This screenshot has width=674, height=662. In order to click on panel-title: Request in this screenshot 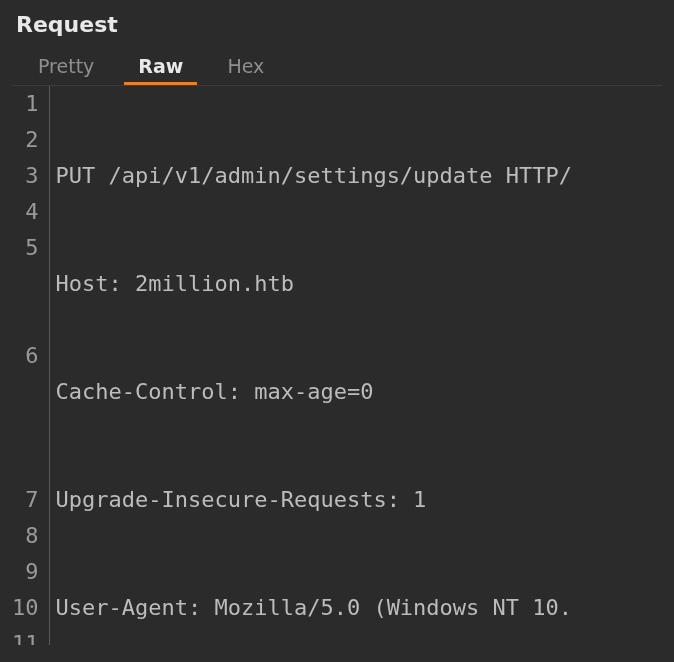, I will do `click(337, 30)`.